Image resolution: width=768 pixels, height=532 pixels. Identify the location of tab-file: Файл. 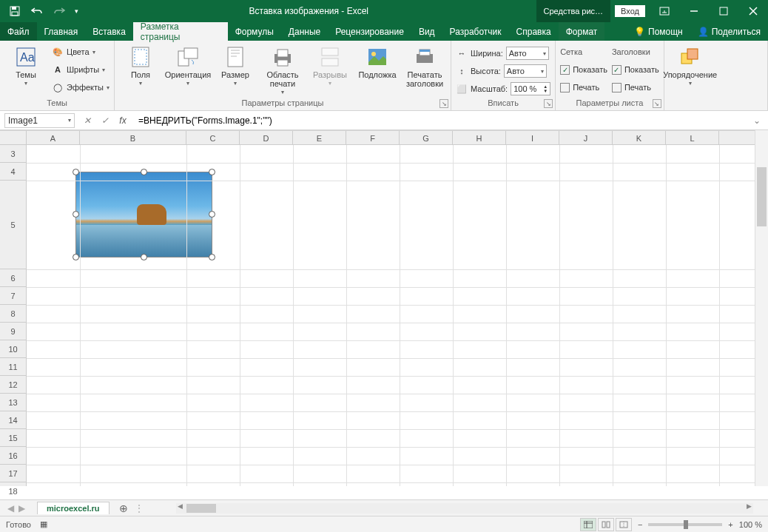
(18, 31).